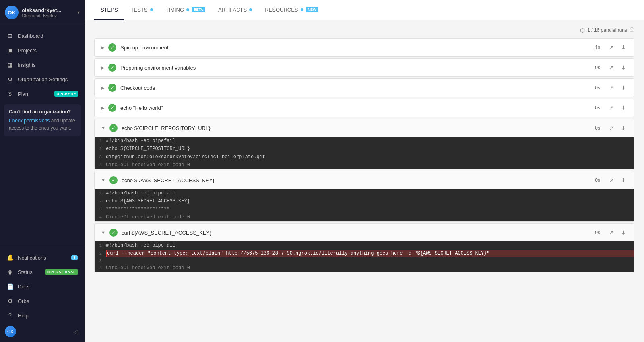  What do you see at coordinates (364, 30) in the screenshot?
I see `parallel-runs-bar: ⬡ 1 / 16 parallel runs ⓘ` at bounding box center [364, 30].